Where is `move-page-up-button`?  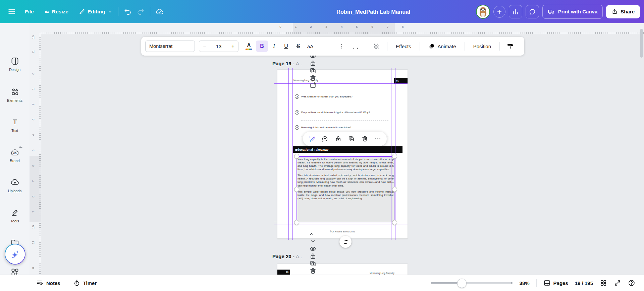
move-page-up-button is located at coordinates (312, 234).